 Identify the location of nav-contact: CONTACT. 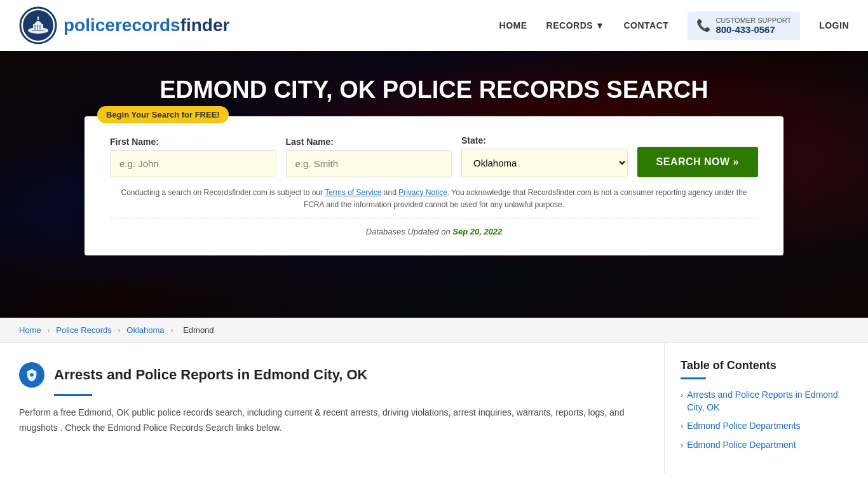
(646, 25).